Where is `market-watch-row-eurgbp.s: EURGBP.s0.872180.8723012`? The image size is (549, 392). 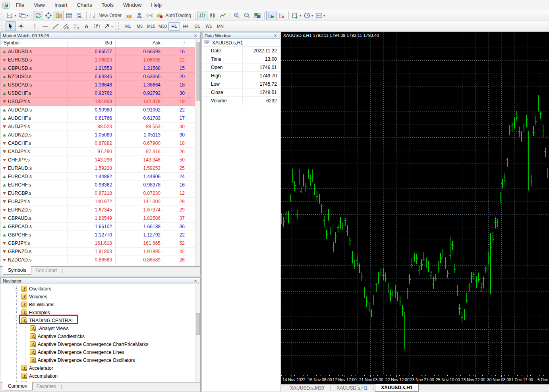
market-watch-row-eurgbp.s: EURGBP.s0.872180.8723012 is located at coordinates (100, 194).